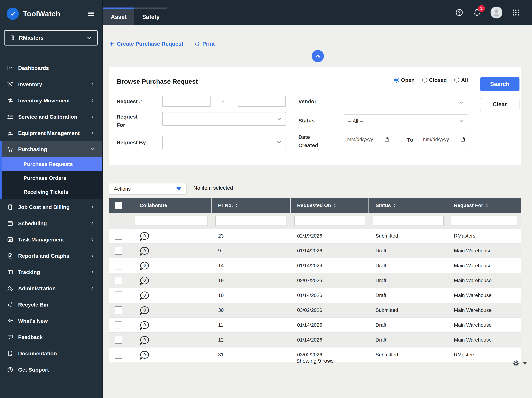 The image size is (532, 398). I want to click on sidebar-item-purchasing: Purchasing, so click(52, 149).